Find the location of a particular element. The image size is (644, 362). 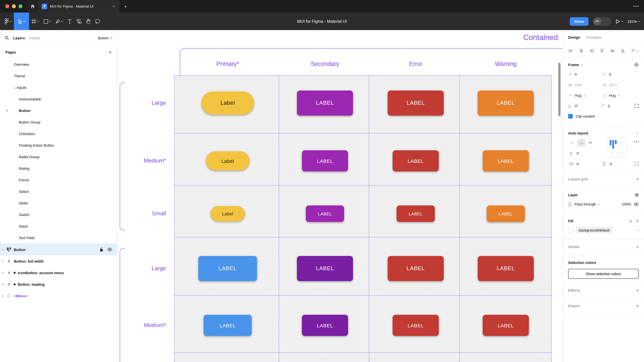

pen-tool-button is located at coordinates (59, 21).